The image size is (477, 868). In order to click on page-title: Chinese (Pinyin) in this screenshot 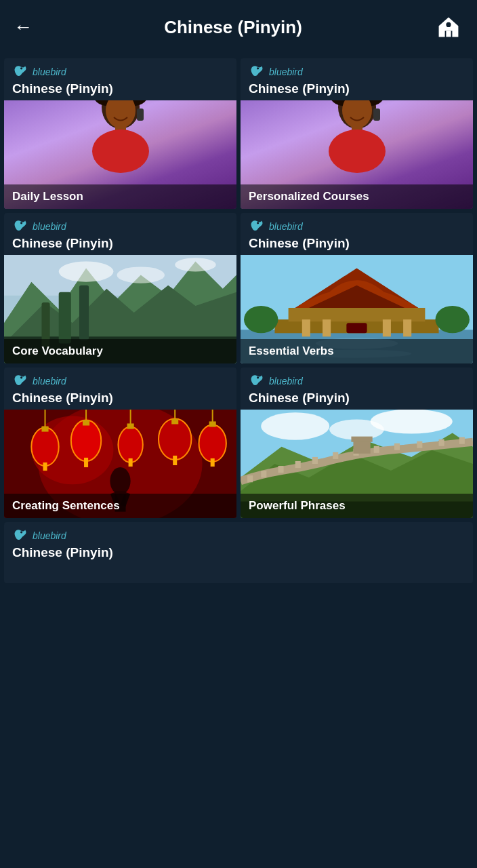, I will do `click(233, 27)`.